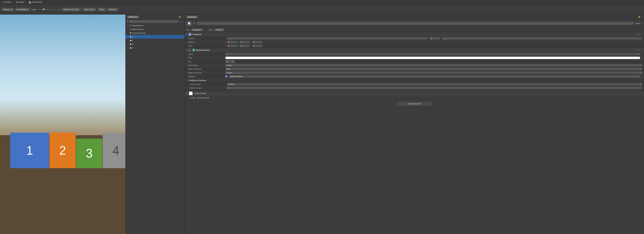  What do you see at coordinates (327, 38) in the screenshot?
I see `pos-x-field` at bounding box center [327, 38].